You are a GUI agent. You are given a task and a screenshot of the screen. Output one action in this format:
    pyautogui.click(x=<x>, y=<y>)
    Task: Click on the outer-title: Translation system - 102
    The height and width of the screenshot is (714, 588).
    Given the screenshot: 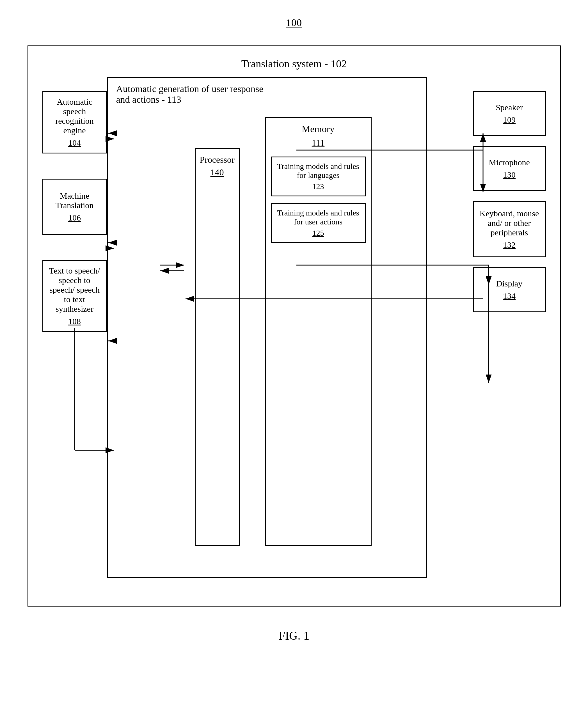 What is the action you would take?
    pyautogui.click(x=294, y=64)
    